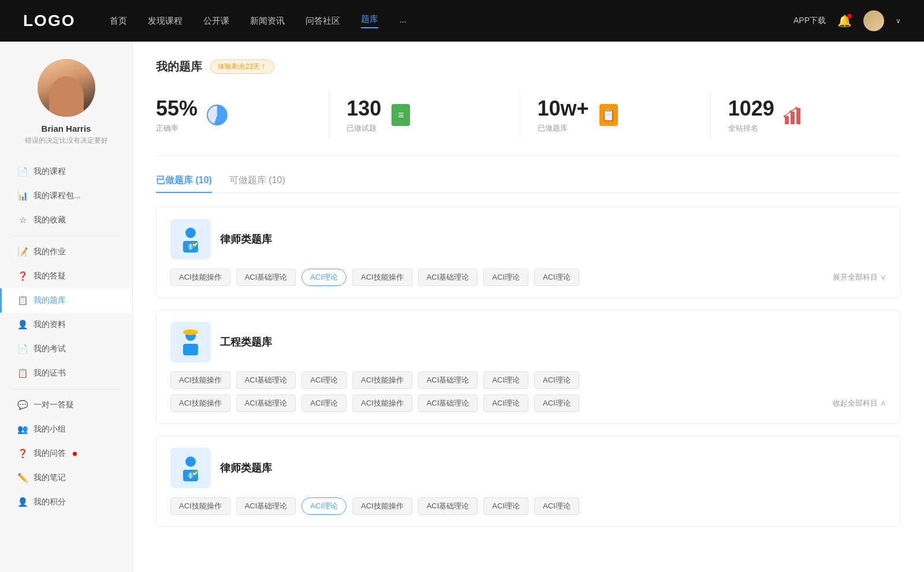 The width and height of the screenshot is (924, 572). Describe the element at coordinates (448, 380) in the screenshot. I see `tag-2-5: ACI基础理论` at that location.